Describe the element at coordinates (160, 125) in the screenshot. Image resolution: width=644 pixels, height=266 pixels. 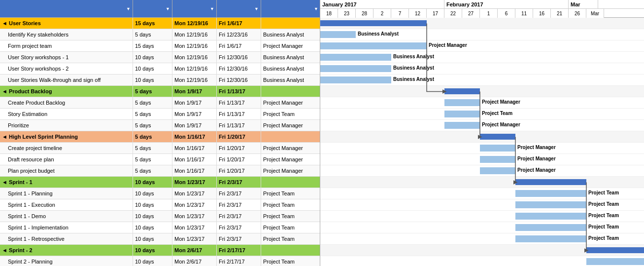
I see `table-row: Prioritize5 daysMon 1/9/17Fri 1/13/17Pro…` at that location.